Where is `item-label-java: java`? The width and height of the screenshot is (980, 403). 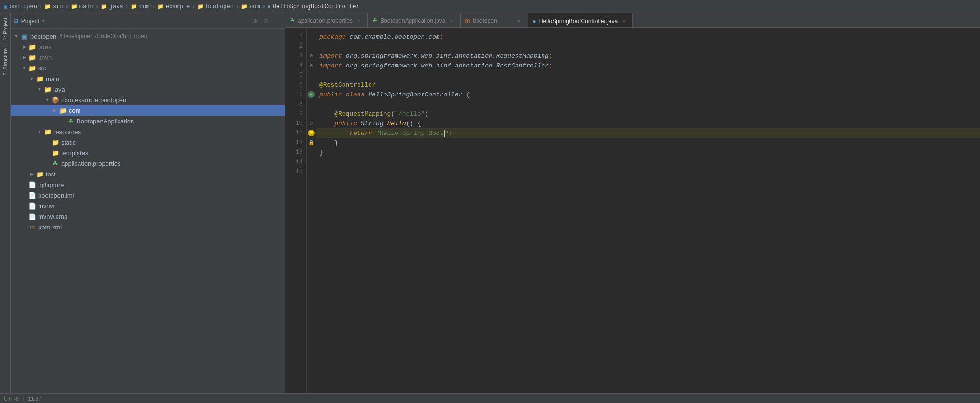 item-label-java: java is located at coordinates (59, 90).